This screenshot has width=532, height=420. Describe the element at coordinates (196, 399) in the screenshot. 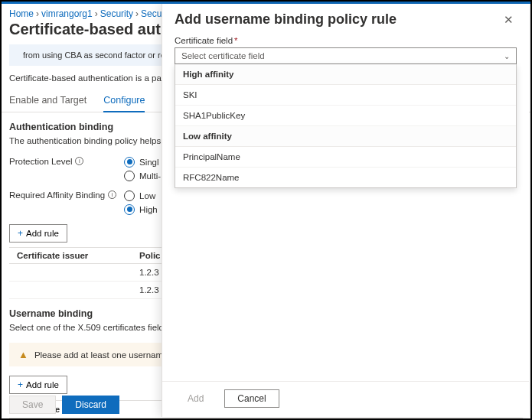

I see `blade-add-button: Add` at that location.